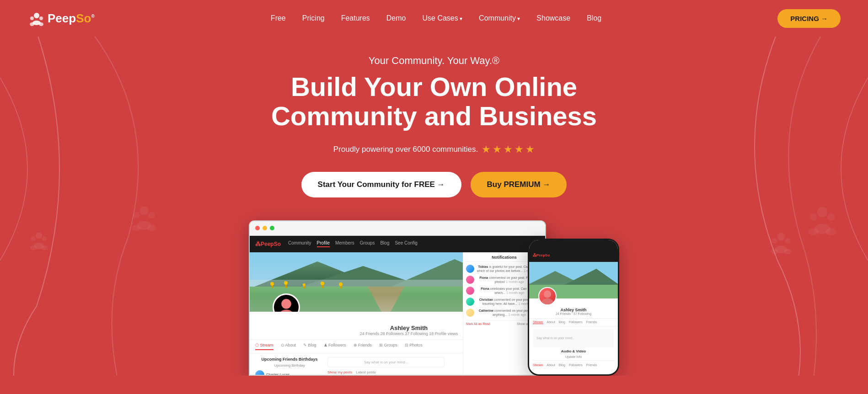 The width and height of the screenshot is (868, 394). I want to click on pricing-cta-button: PRICING →, so click(809, 18).